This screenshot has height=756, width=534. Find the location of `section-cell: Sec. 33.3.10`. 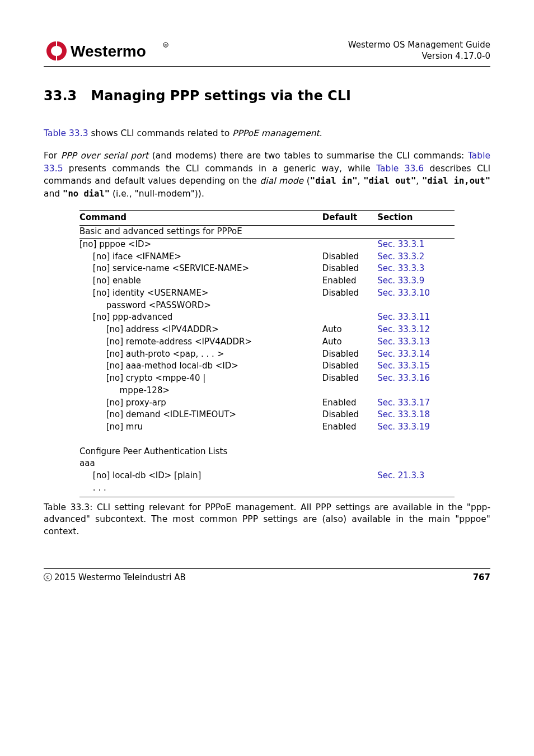

section-cell: Sec. 33.3.10 is located at coordinates (416, 293).